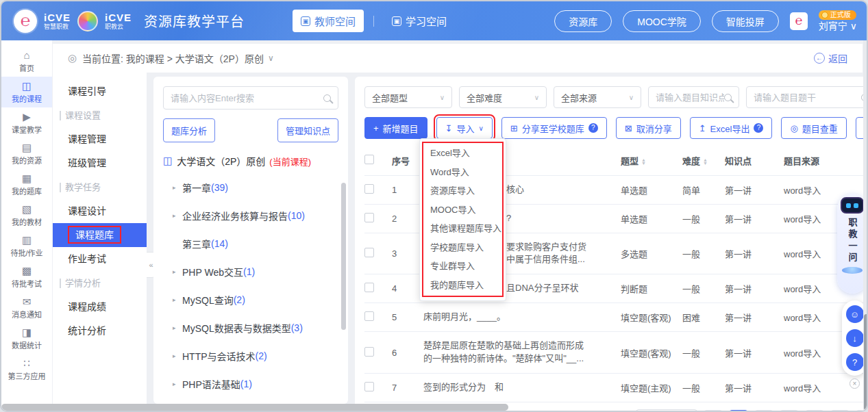 The width and height of the screenshot is (868, 412). Describe the element at coordinates (408, 97) in the screenshot. I see `question-type-select: 全部题型 ∨` at that location.